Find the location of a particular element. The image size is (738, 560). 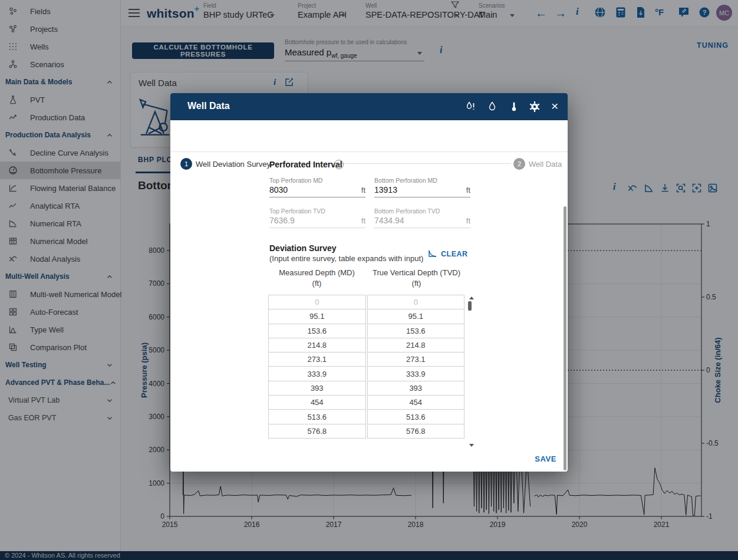

perforated-interval-title: Perforated Interval is located at coordinates (306, 164).